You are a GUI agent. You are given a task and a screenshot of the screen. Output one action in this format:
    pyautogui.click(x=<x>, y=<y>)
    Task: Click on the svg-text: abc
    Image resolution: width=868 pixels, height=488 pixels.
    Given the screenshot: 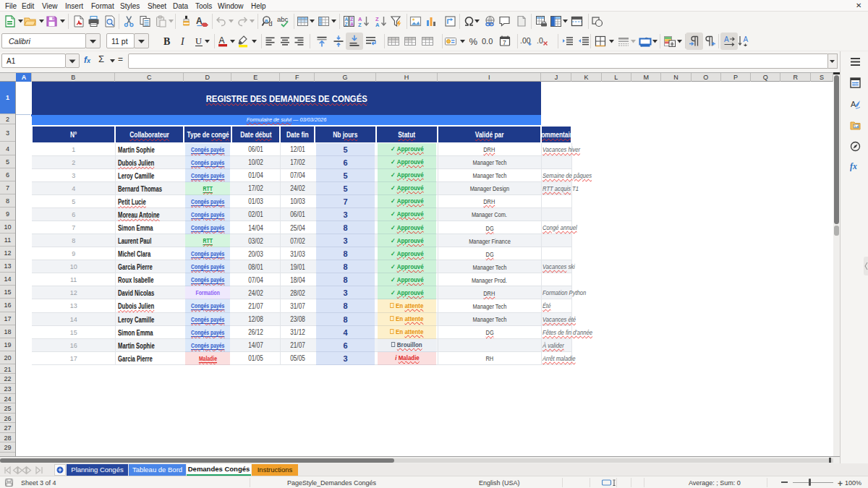 What is the action you would take?
    pyautogui.click(x=283, y=19)
    